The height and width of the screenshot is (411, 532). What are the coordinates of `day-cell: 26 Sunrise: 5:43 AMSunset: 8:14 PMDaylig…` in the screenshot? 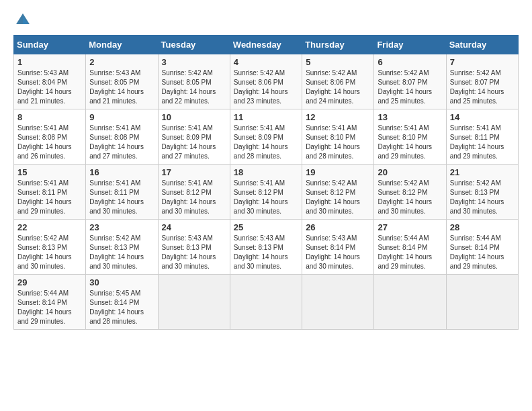 It's located at (339, 247).